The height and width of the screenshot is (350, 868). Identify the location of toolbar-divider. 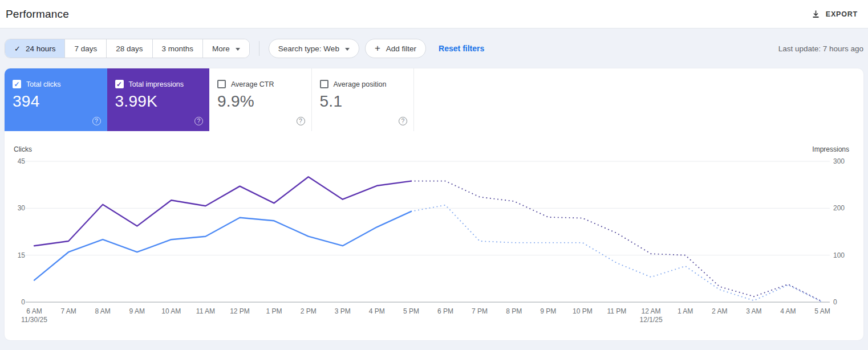
(259, 48).